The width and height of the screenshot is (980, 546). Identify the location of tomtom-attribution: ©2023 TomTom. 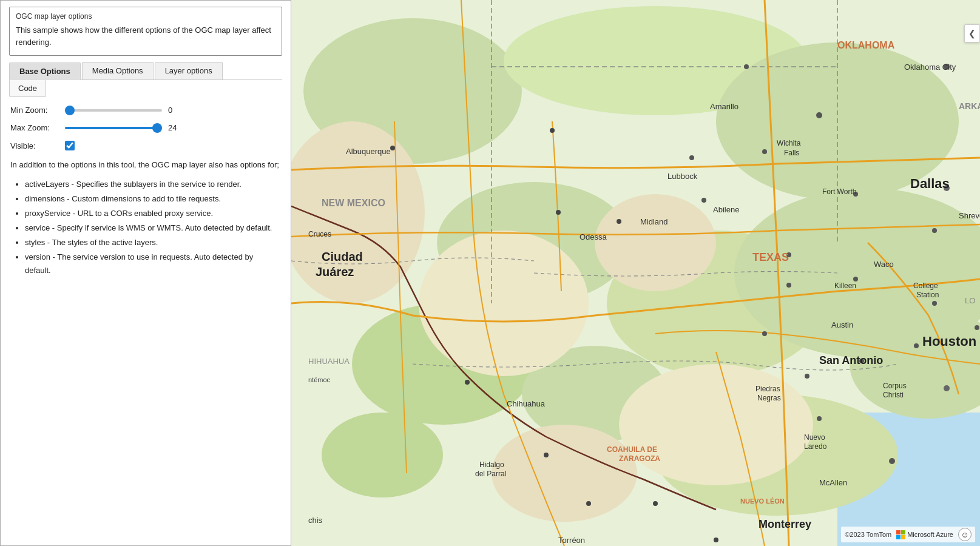
(868, 534).